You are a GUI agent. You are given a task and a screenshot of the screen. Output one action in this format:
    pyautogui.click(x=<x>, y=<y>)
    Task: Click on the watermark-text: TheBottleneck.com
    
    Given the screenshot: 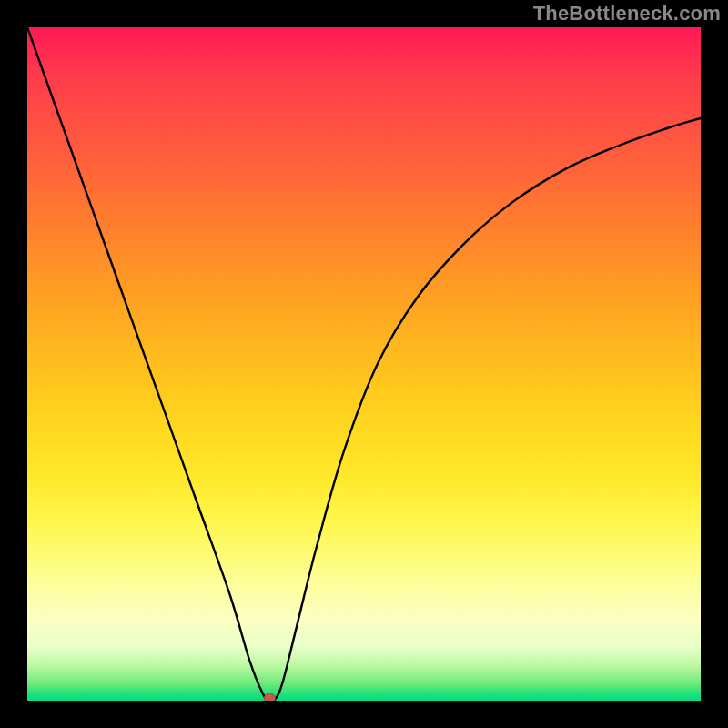 What is the action you would take?
    pyautogui.click(x=627, y=14)
    